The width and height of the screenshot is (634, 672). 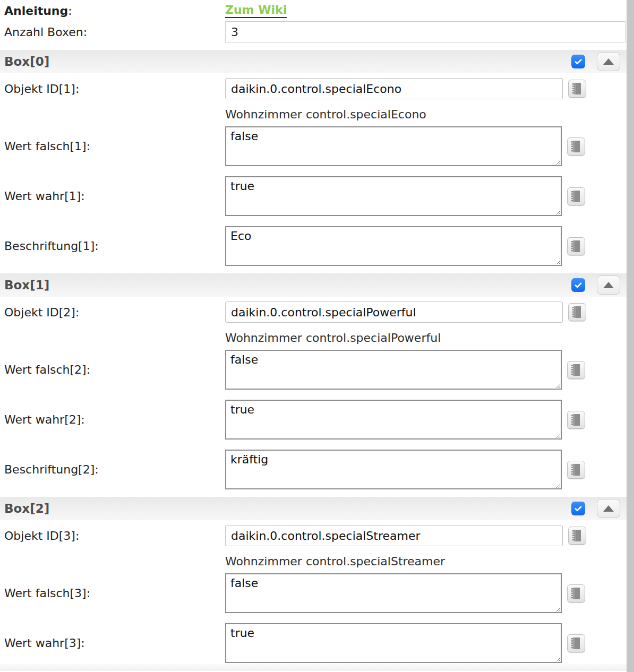 I want to click on anzahl-boxen-label: Anzahl Boxen:, so click(x=113, y=32).